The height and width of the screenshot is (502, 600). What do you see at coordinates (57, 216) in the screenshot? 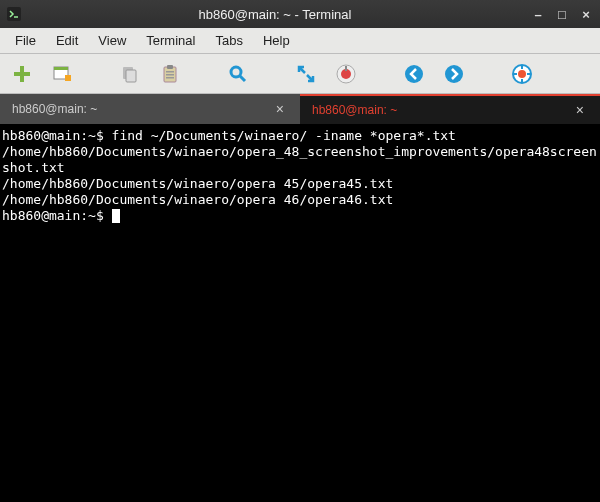
I see `terminal-prompt: hb860@main:~$` at bounding box center [57, 216].